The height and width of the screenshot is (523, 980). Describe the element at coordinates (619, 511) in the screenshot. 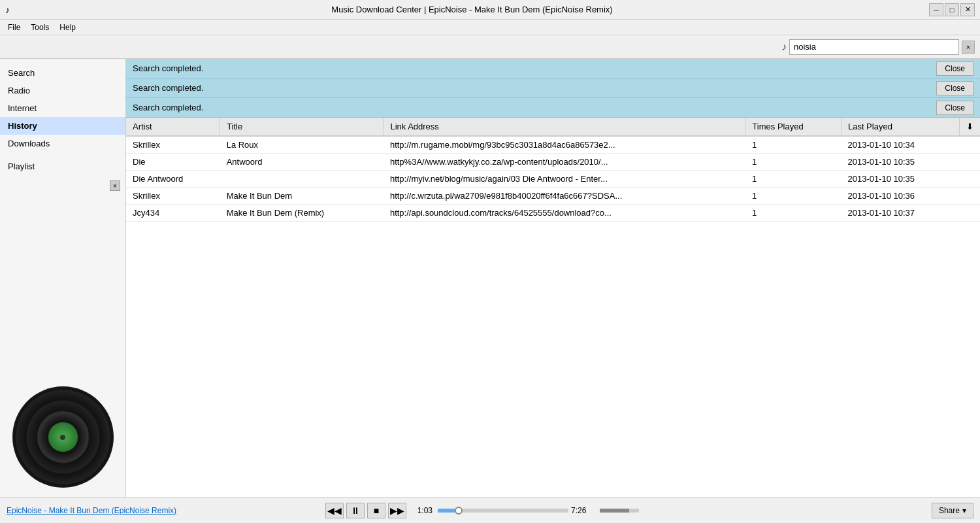

I see `volume-bar` at that location.